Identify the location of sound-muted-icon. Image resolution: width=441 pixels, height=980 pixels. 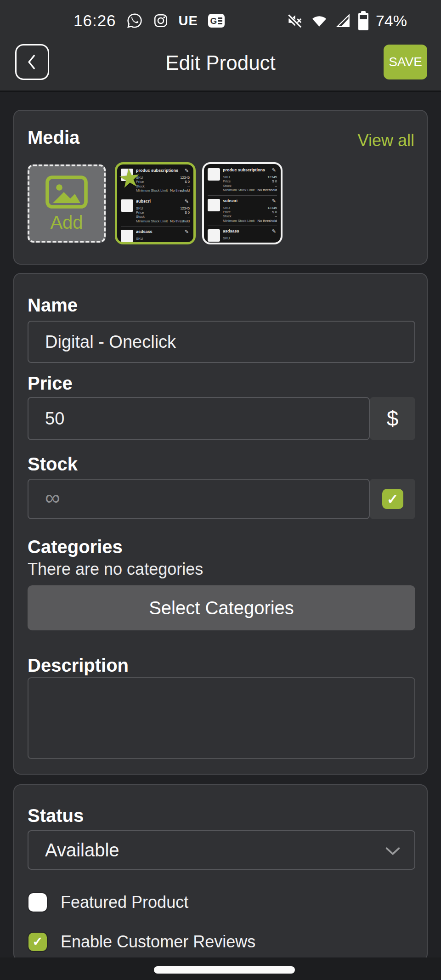
(294, 21).